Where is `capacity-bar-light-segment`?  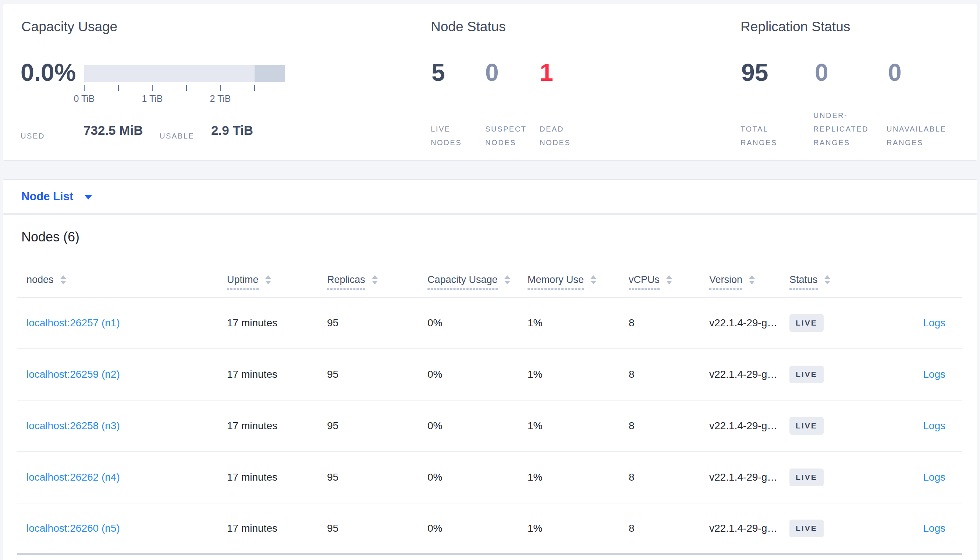
capacity-bar-light-segment is located at coordinates (169, 74).